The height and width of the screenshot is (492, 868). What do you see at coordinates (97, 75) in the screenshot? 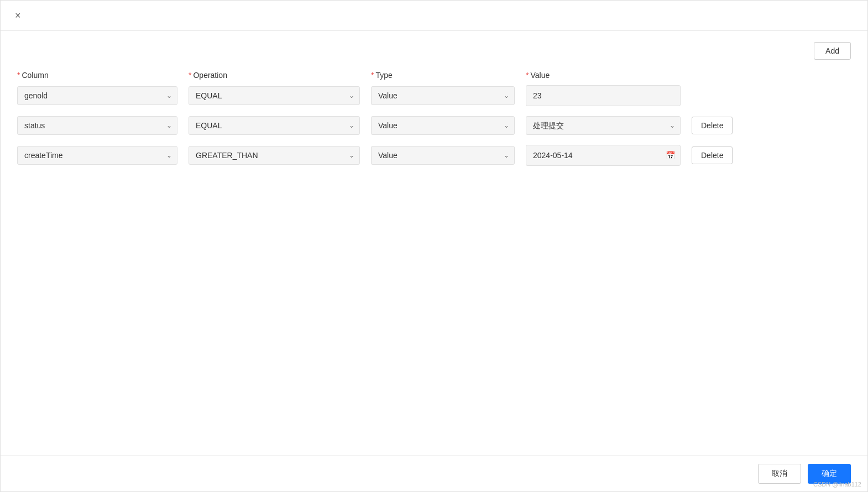
I see `column-header: * Column` at bounding box center [97, 75].